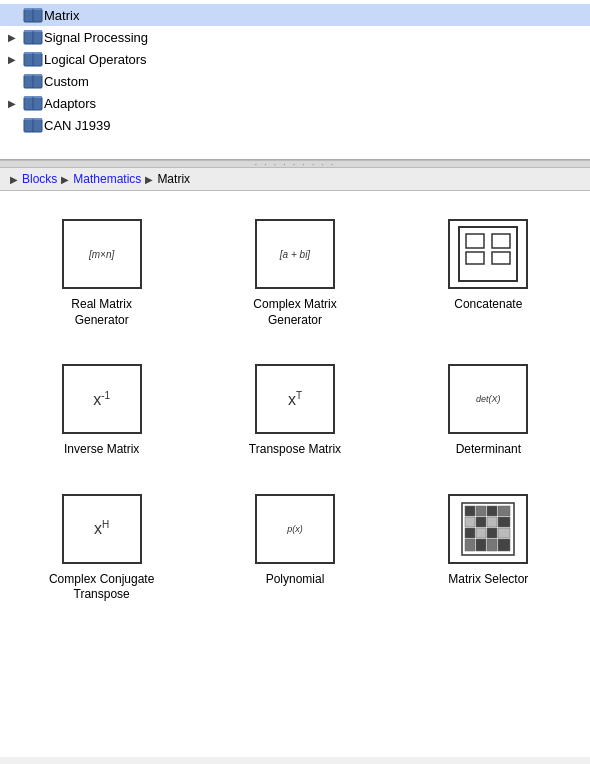  What do you see at coordinates (488, 450) in the screenshot?
I see `block-label-determinant: Determinant` at bounding box center [488, 450].